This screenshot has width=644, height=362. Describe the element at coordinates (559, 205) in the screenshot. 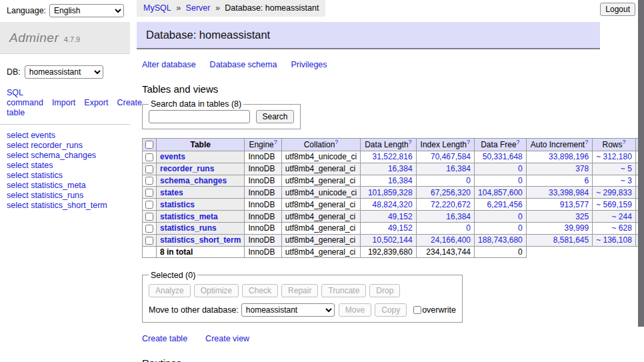

I see `auto-increment-cell: 913,577` at that location.